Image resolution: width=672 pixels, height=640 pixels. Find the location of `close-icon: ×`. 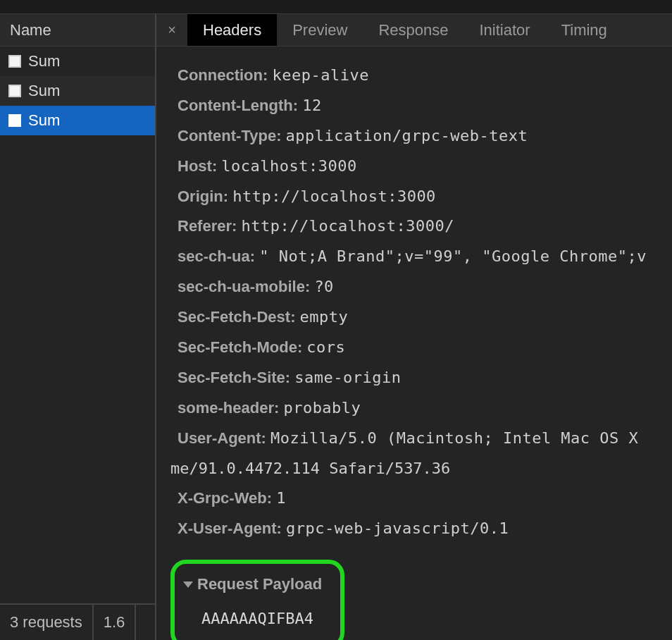

close-icon: × is located at coordinates (172, 30).